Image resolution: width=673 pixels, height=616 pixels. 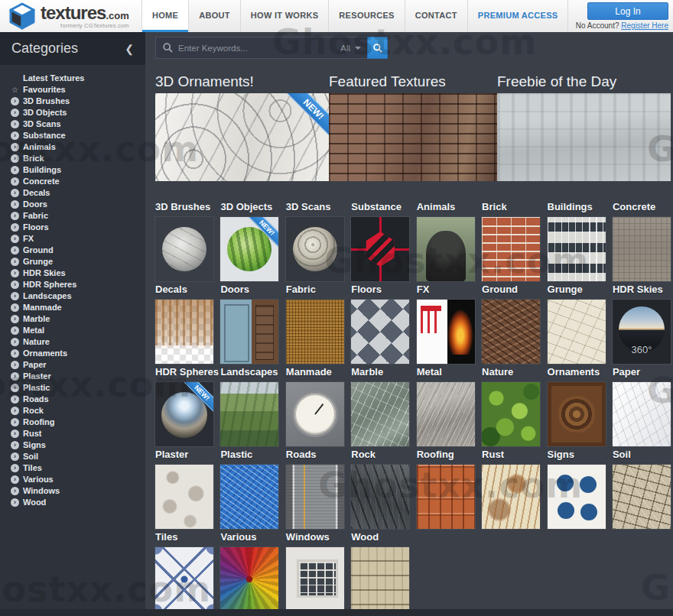 I want to click on sidebar-item-favourites: ☆Favourites, so click(x=73, y=90).